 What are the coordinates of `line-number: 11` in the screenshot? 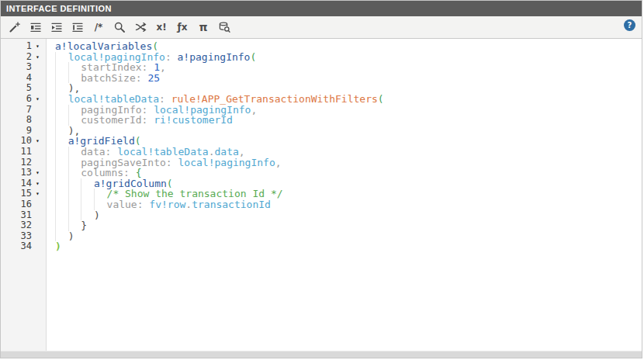 It's located at (17, 152).